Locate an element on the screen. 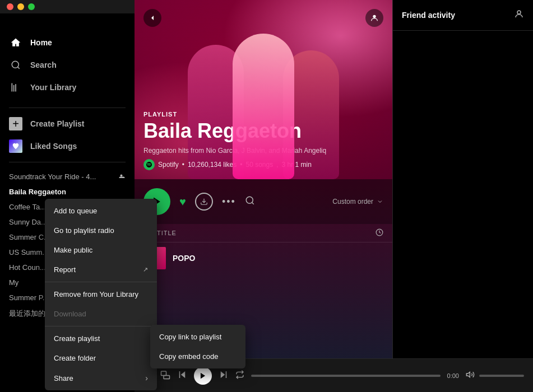 The height and width of the screenshot is (392, 533). custom-order-label: Custom order is located at coordinates (353, 202).